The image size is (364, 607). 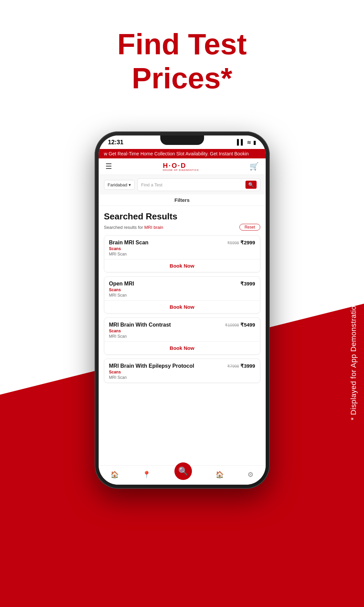 What do you see at coordinates (182, 254) in the screenshot?
I see `test-type-0: MRI Scan` at bounding box center [182, 254].